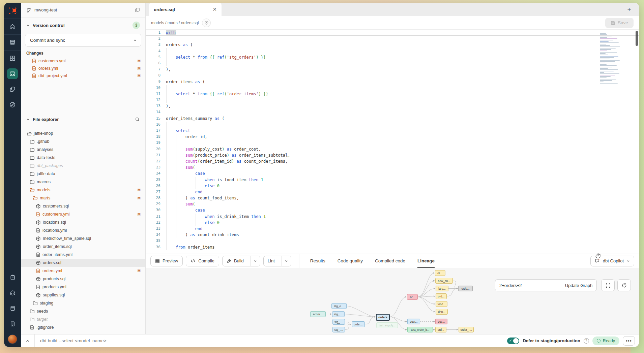  I want to click on deploy-jobs-icon, so click(12, 42).